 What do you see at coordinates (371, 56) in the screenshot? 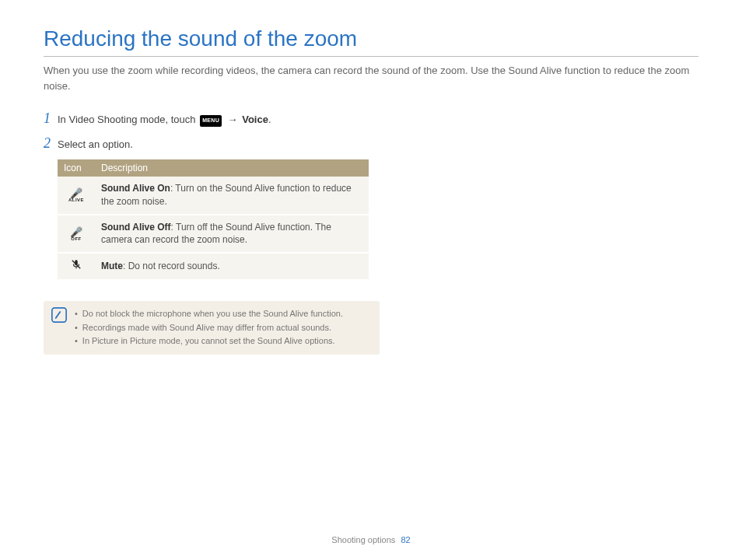
I see `title-rule` at bounding box center [371, 56].